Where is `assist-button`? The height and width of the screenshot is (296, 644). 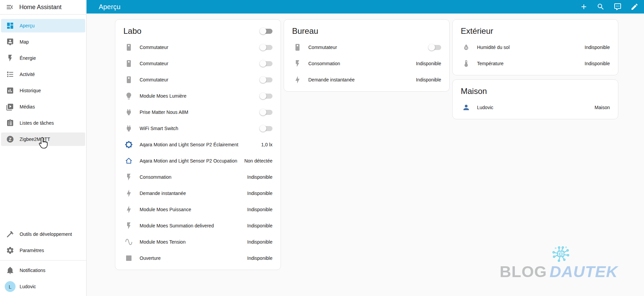 assist-button is located at coordinates (618, 7).